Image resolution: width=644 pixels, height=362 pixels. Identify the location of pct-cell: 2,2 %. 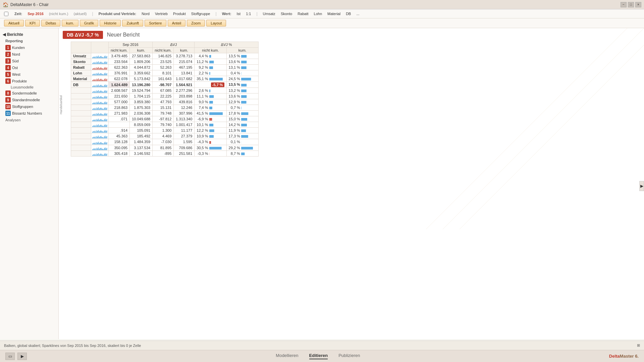
(211, 73).